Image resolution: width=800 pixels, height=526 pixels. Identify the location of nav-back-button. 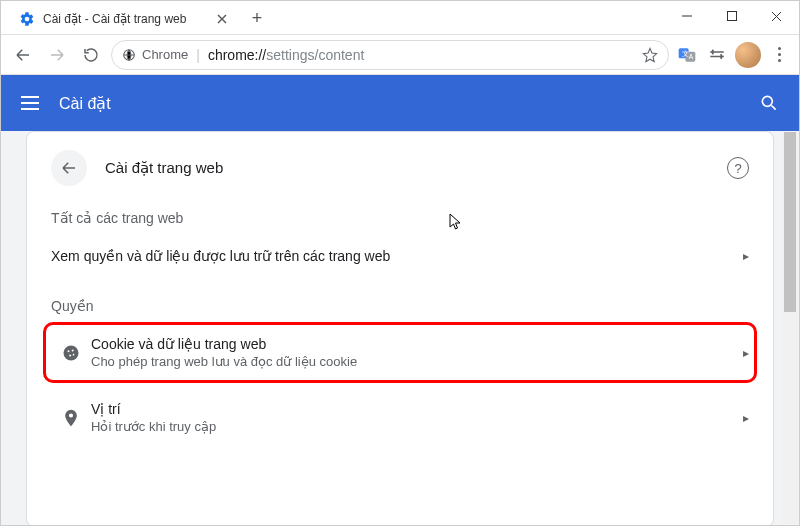
(23, 55).